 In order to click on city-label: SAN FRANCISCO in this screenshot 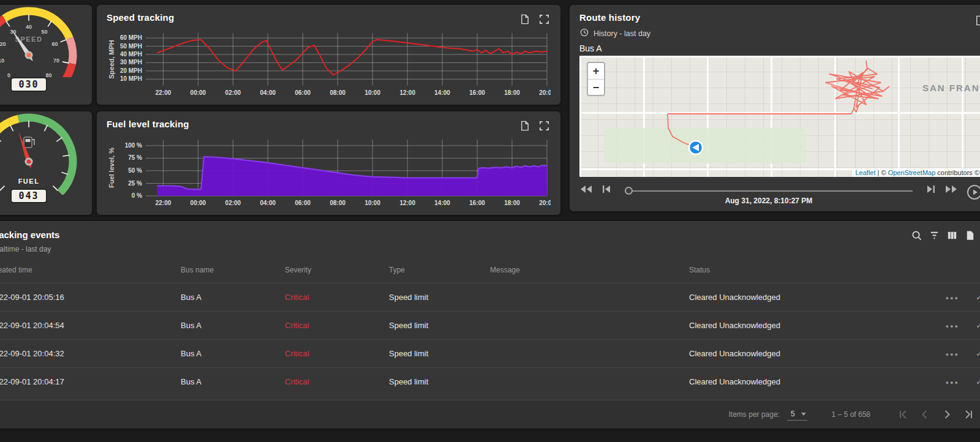, I will do `click(951, 88)`.